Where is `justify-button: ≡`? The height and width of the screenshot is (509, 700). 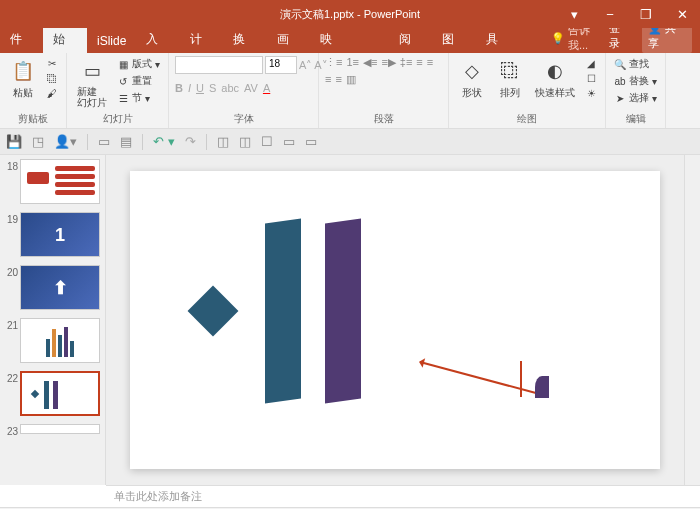
justify-button: ≡ is located at coordinates (338, 80).